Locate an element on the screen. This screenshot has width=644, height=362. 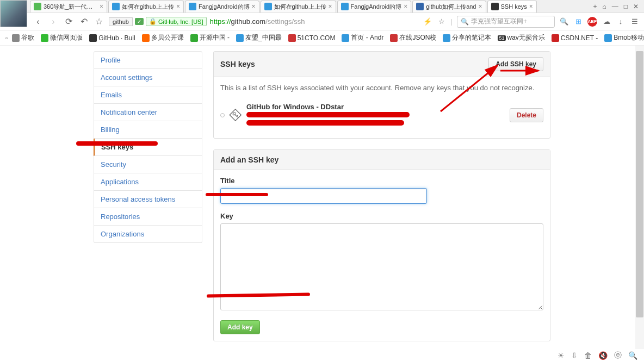
lock-icon: 🔒 is located at coordinates (153, 22).